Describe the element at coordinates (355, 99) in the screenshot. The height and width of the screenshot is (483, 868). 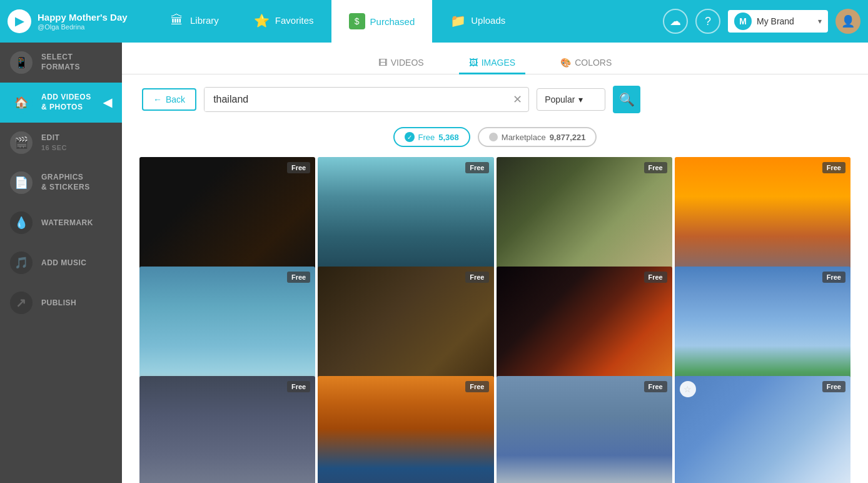
I see `search-input` at that location.